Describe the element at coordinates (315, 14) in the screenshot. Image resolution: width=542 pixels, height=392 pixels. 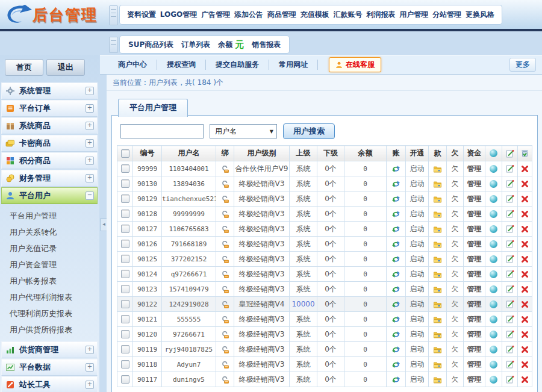
I see `top-menu-item: 充值模板` at that location.